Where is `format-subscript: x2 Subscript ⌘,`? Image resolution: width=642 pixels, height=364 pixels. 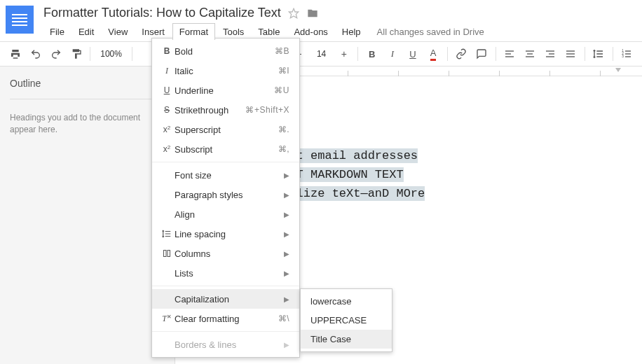
format-subscript: x2 Subscript ⌘, is located at coordinates (226, 149).